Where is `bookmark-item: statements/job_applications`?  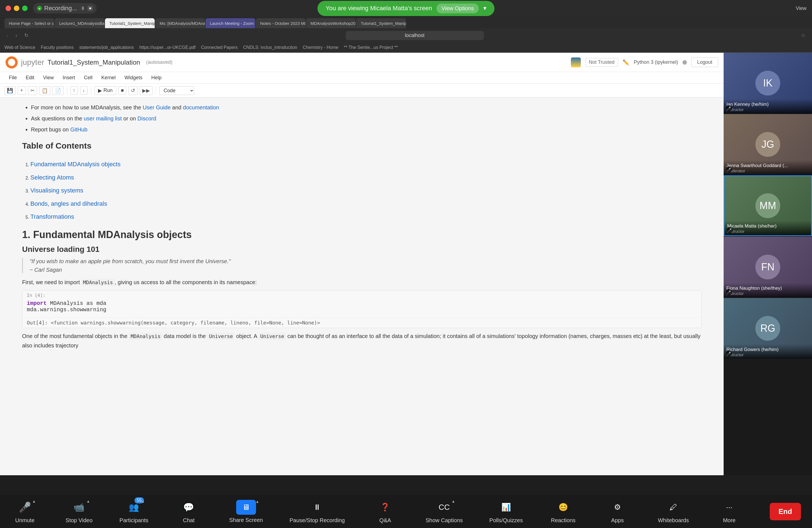 bookmark-item: statements/job_applications is located at coordinates (106, 48).